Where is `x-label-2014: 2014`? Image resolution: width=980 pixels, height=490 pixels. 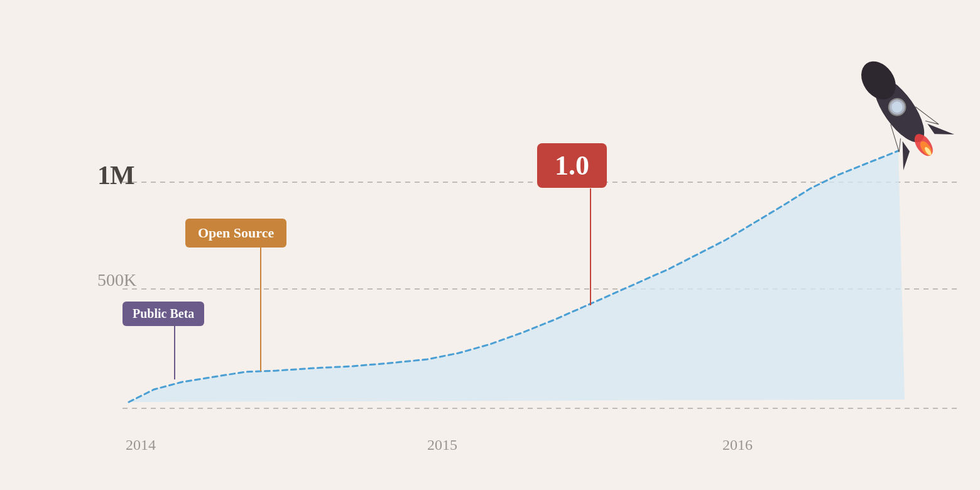 x-label-2014: 2014 is located at coordinates (141, 445).